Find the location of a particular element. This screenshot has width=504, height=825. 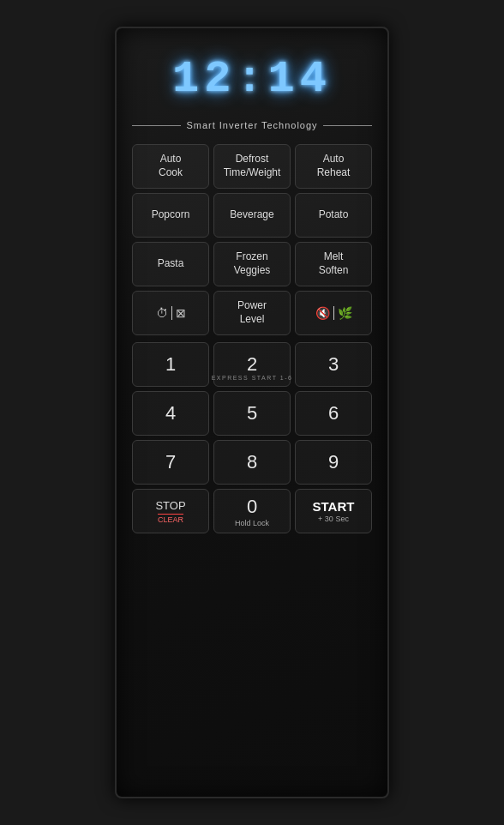

zero-hold-lock-button: 0 Hold Lock is located at coordinates (252, 511).